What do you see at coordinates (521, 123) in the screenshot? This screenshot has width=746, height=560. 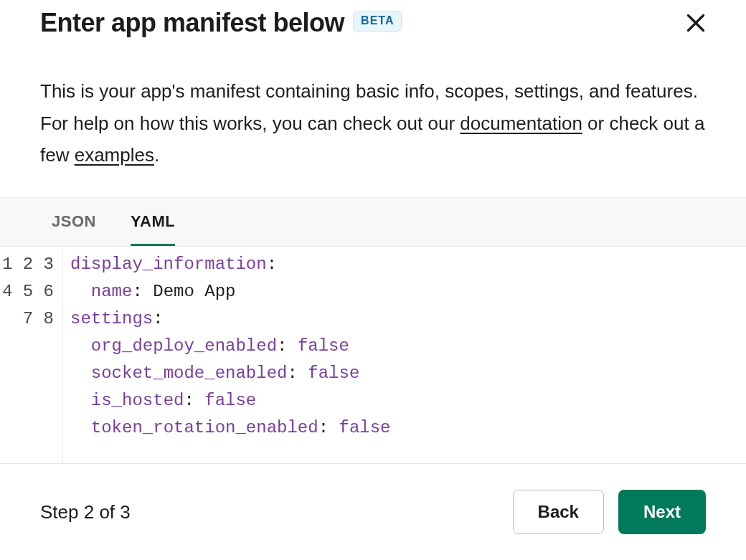 I see `documentation-link: documentation` at bounding box center [521, 123].